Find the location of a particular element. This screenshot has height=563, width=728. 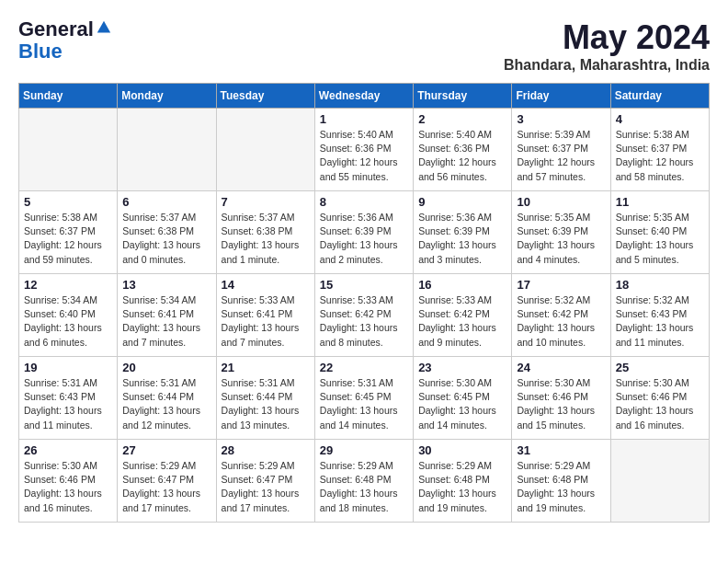

day-info: Sunrise: 5:36 AMSunset: 6:39 PMDaylight:… is located at coordinates (462, 239).